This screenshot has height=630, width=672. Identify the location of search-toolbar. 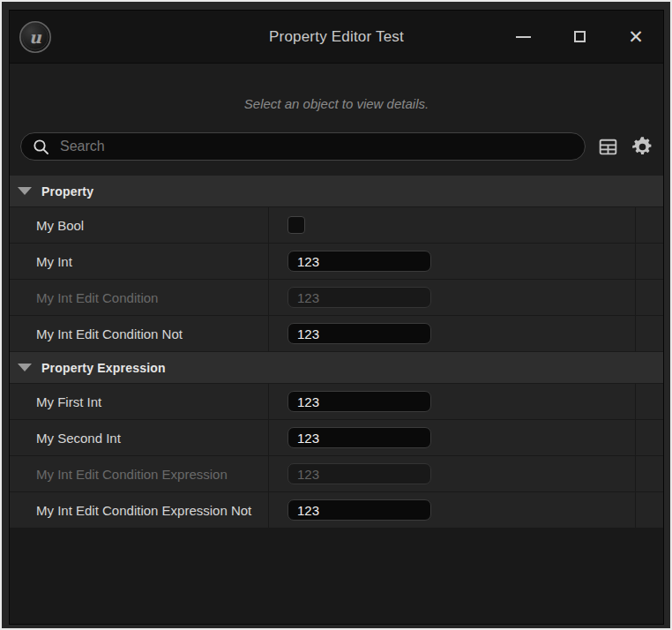
(337, 146).